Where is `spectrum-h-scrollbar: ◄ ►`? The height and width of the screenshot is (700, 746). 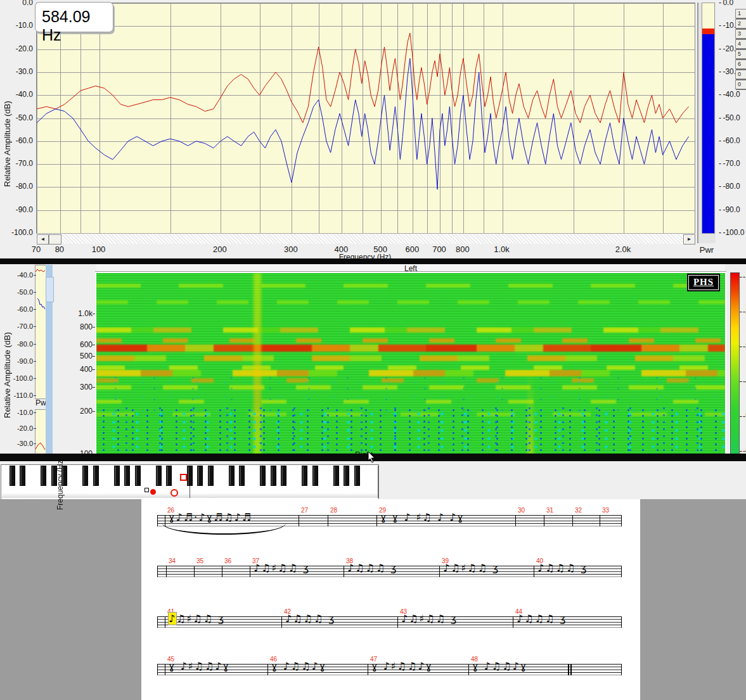 spectrum-h-scrollbar: ◄ ► is located at coordinates (365, 238).